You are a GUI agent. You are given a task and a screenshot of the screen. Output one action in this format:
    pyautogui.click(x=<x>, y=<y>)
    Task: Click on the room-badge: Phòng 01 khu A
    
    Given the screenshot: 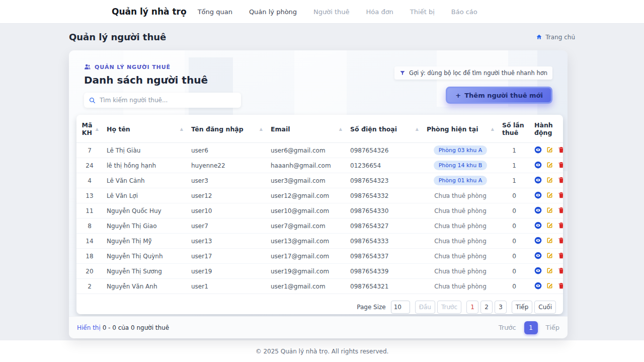 What is the action you would take?
    pyautogui.click(x=461, y=180)
    